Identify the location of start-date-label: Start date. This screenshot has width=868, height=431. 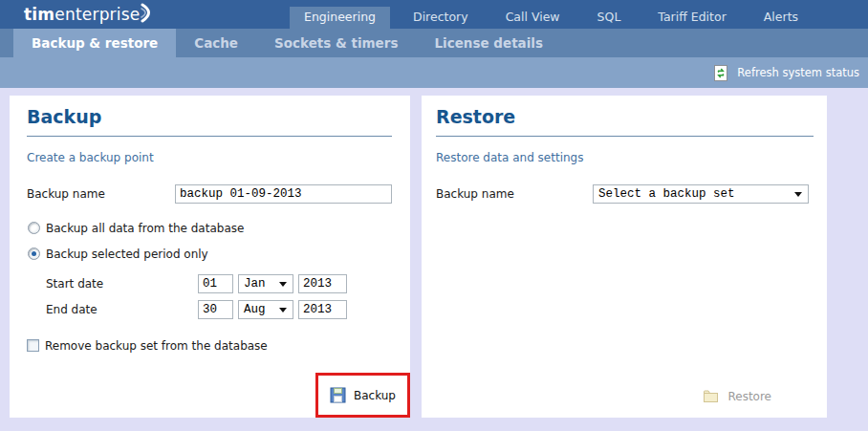
(75, 284).